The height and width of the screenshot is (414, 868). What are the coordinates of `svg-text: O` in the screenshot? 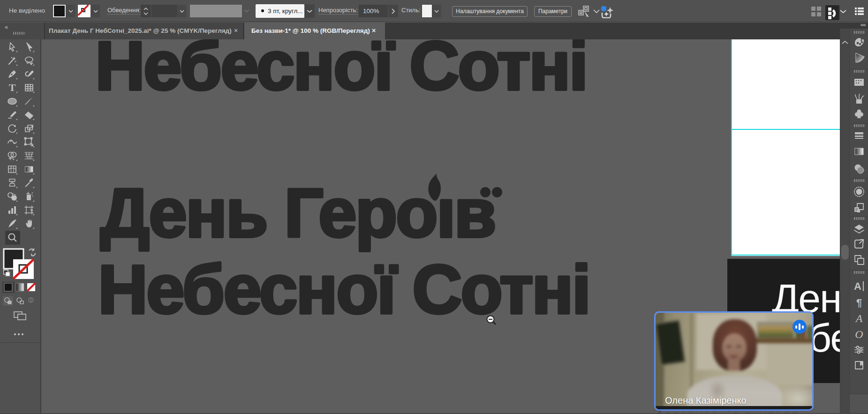 It's located at (859, 334).